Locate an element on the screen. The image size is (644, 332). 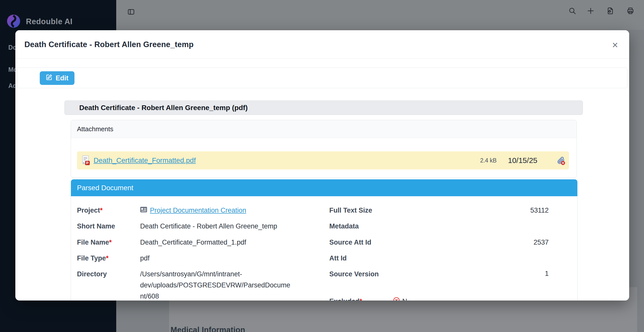
field-value-short-name: Death Certificate - Robert Allen Greene_… is located at coordinates (209, 226).